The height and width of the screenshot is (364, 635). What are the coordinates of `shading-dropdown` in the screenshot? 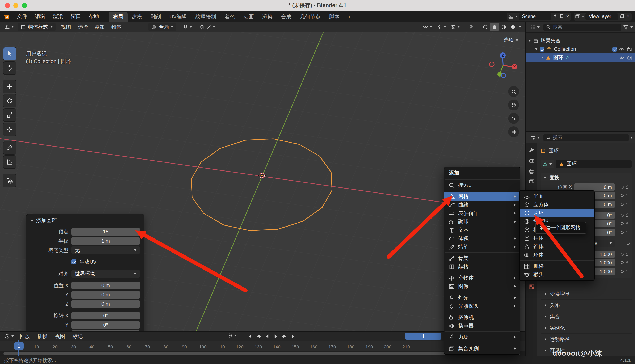 It's located at (520, 27).